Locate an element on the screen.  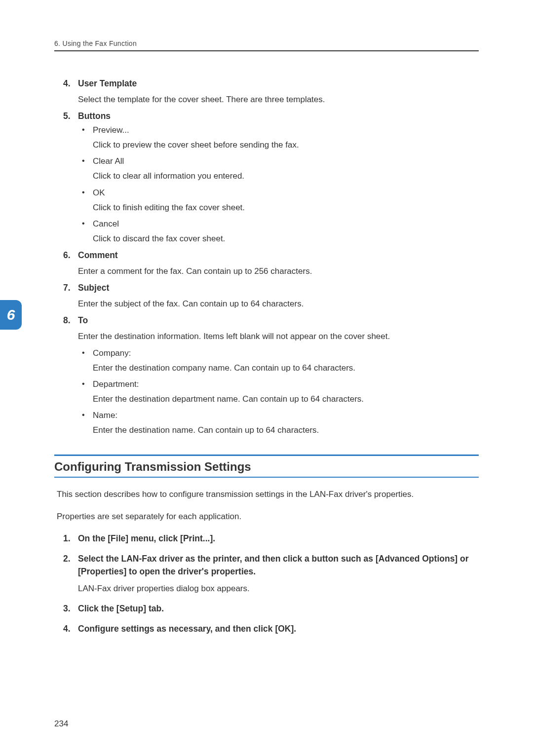
step-2: 2. Select the LAN-Fax driver as the prin… is located at coordinates (266, 574).